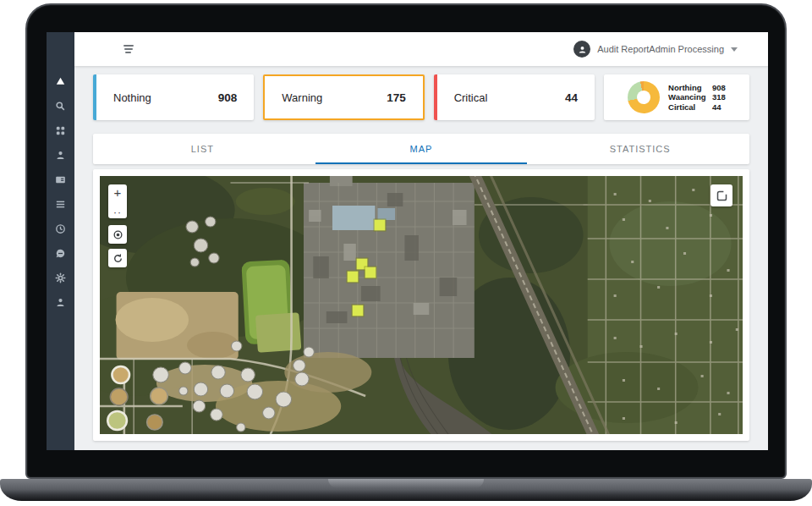 The image size is (812, 506). Describe the element at coordinates (734, 49) in the screenshot. I see `chevron-down-icon` at that location.